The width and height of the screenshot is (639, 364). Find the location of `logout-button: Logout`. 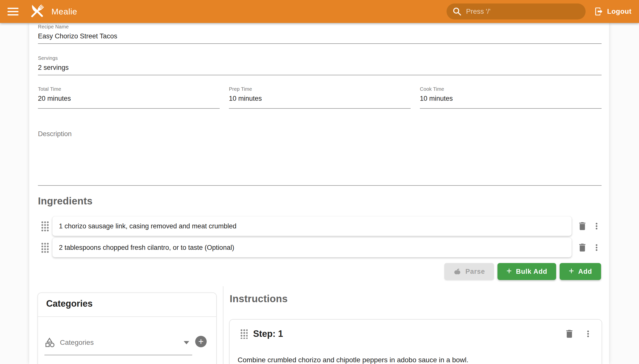

logout-button: Logout is located at coordinates (613, 12).